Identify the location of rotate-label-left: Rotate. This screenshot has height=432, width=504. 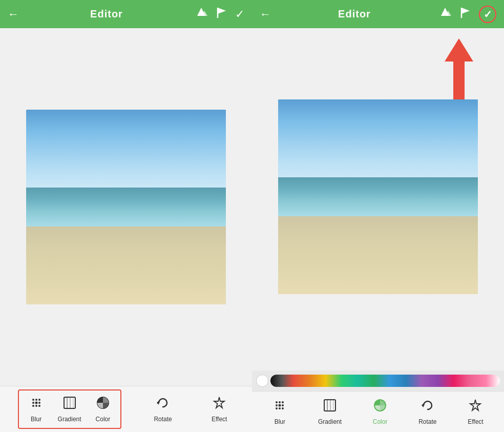
(163, 419).